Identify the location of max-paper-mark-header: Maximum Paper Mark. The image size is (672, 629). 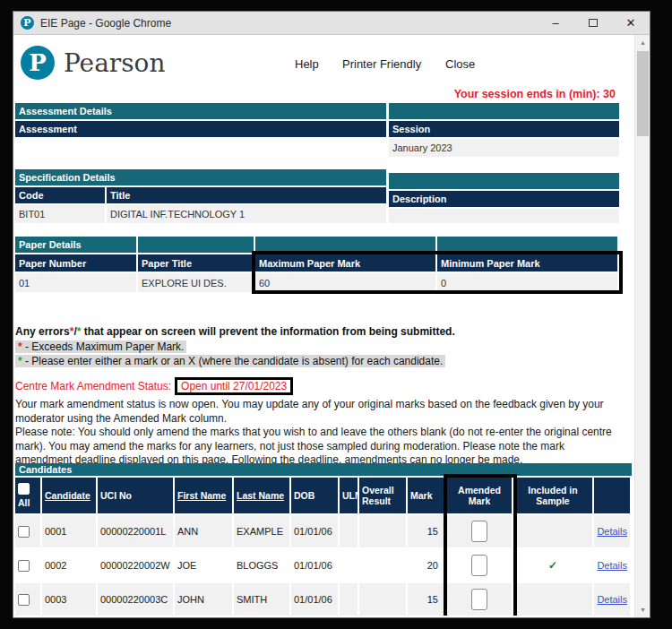
(346, 263).